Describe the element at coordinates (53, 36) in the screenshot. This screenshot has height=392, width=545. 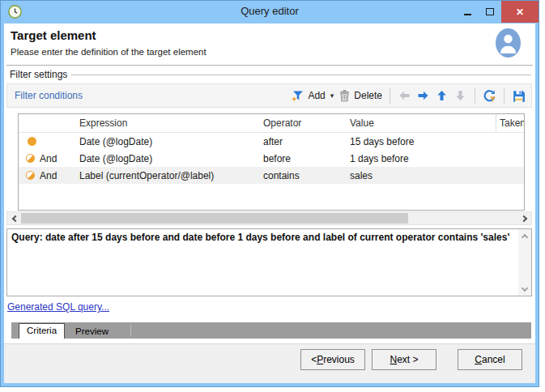
I see `page-title: Target element` at that location.